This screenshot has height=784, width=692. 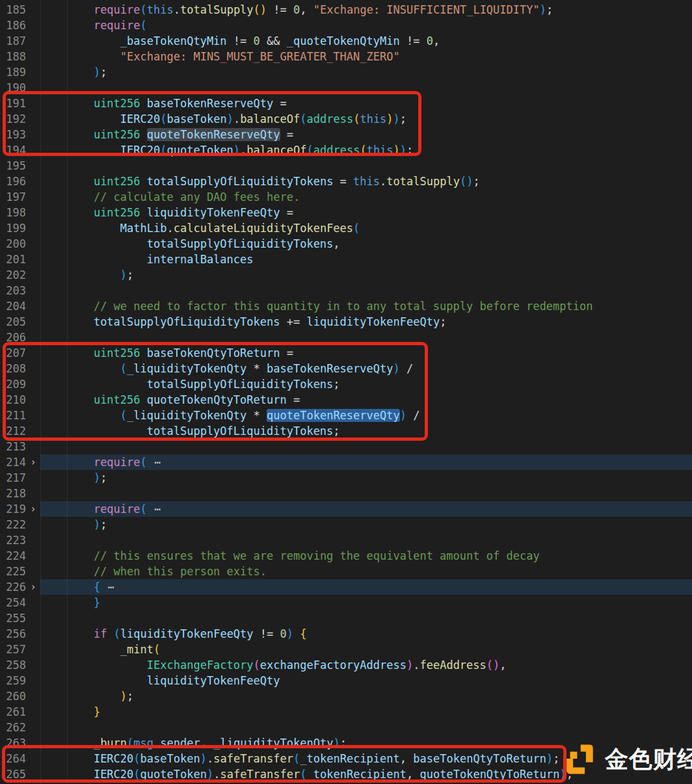 I want to click on code-text: (_liquidityTokenQty * quoteTokenReserveQ…, so click(x=366, y=415).